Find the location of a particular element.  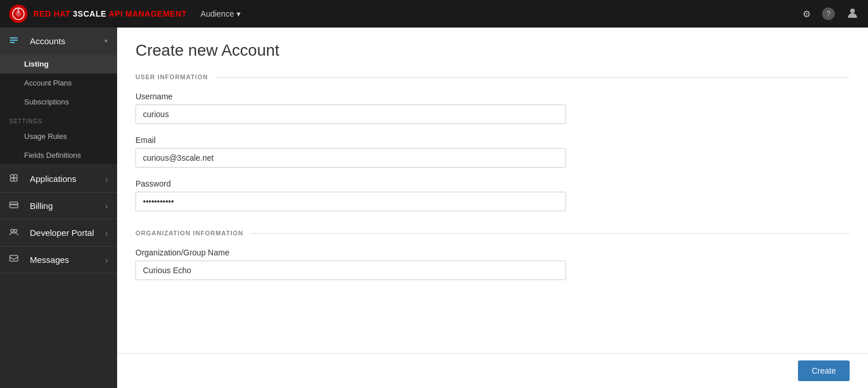

sidebar-section-messages: Messages › is located at coordinates (59, 260).